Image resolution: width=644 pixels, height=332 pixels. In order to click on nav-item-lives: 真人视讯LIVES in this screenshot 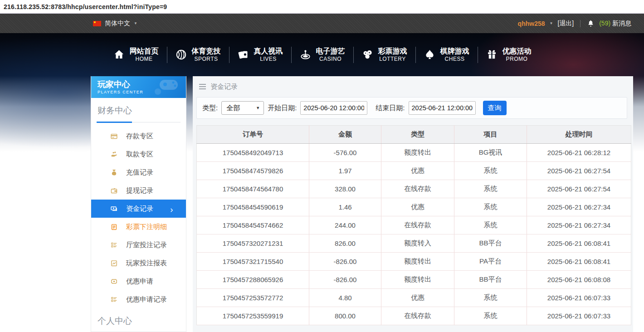, I will do `click(260, 54)`.